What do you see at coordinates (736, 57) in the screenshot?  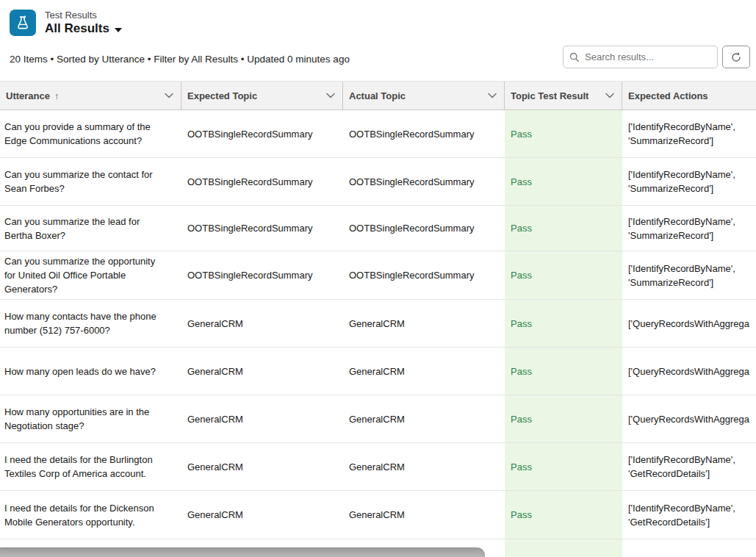 I see `refresh-button` at bounding box center [736, 57].